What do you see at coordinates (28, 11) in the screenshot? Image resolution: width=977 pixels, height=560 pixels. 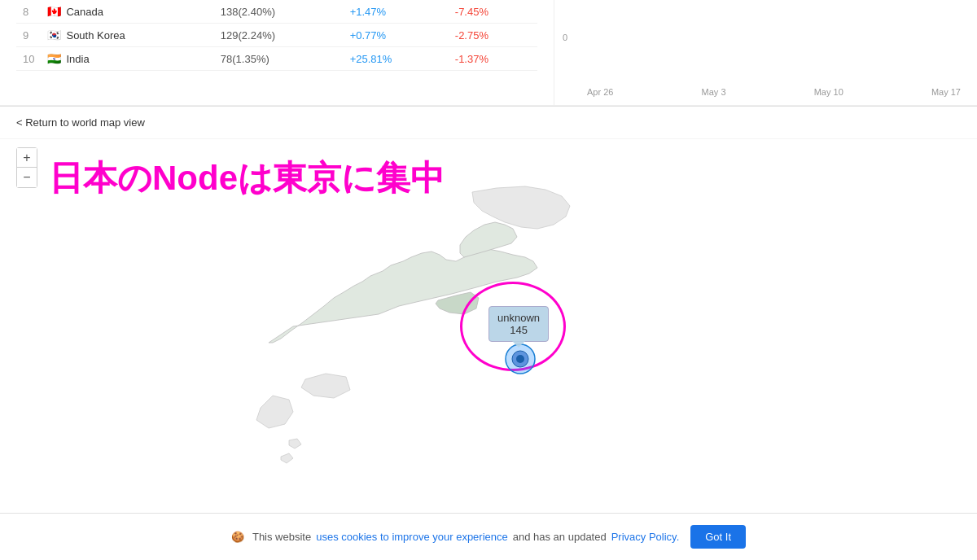 I see `rank-cell: 8` at bounding box center [28, 11].